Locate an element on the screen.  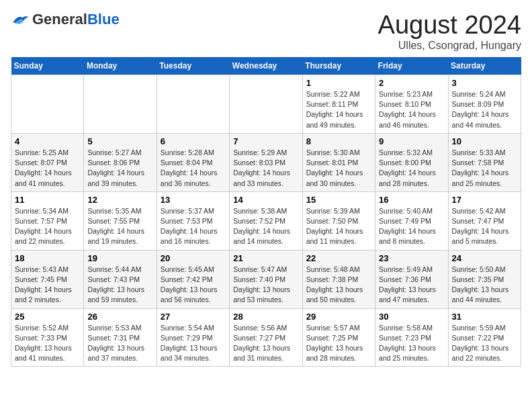
page-subtitle: Ulles, Csongrad, Hungary is located at coordinates (450, 46).